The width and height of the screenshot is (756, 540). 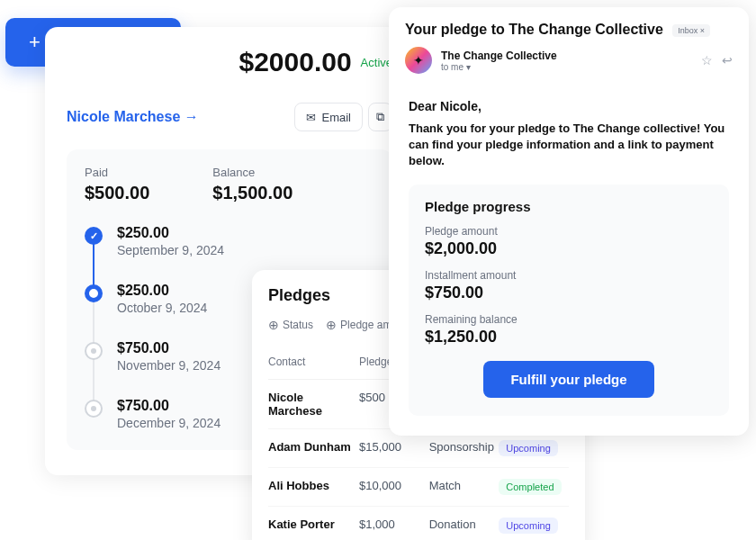 What do you see at coordinates (707, 60) in the screenshot?
I see `star-icon: ☆` at bounding box center [707, 60].